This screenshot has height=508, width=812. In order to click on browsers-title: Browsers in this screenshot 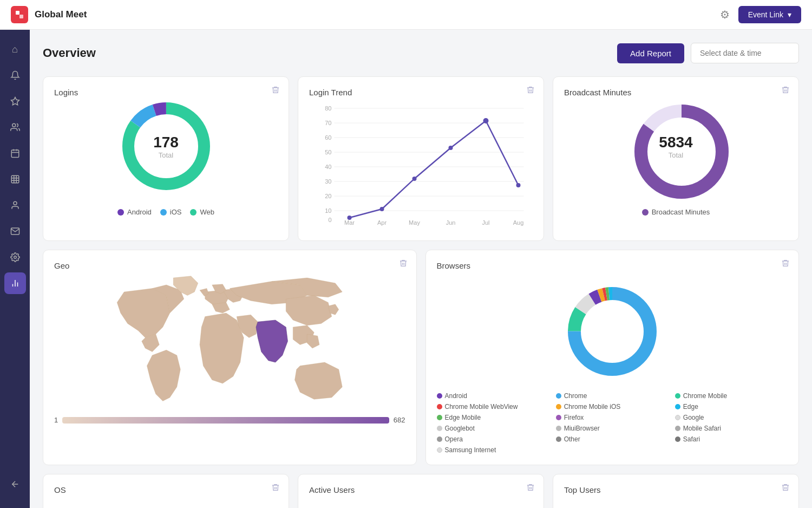, I will do `click(454, 265)`.